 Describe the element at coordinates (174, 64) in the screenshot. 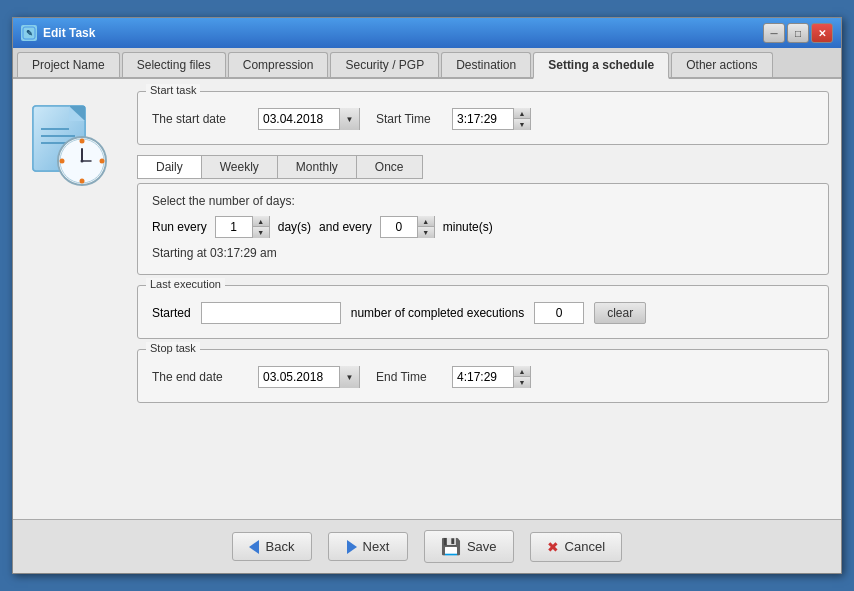

I see `tab-selecting-files: Selecting files` at that location.